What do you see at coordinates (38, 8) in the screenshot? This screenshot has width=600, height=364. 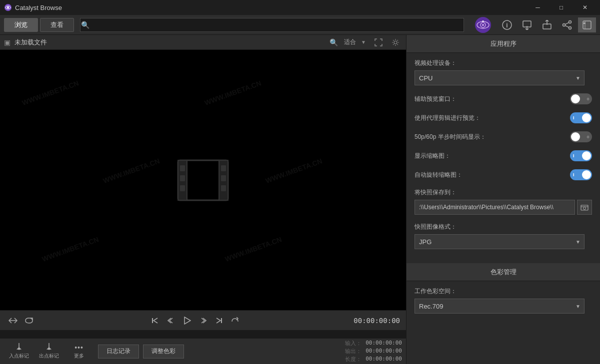 I see `titlebar-title: Catalyst Browse` at bounding box center [38, 8].